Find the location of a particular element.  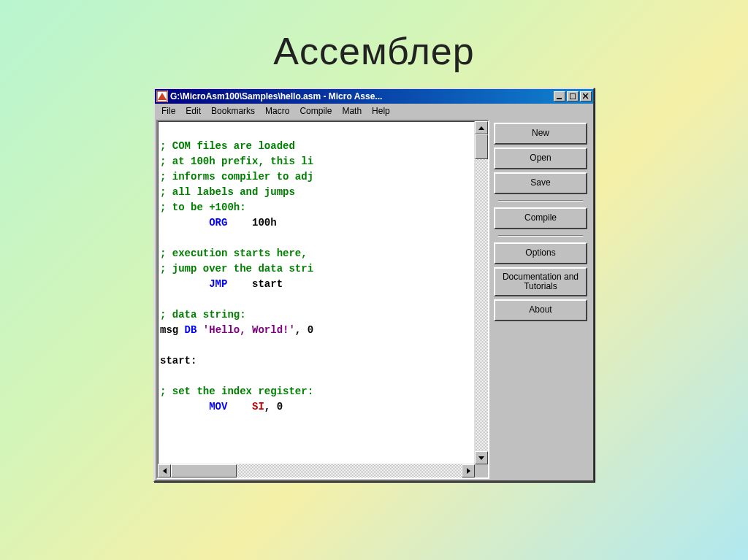

arrow-left-icon is located at coordinates (165, 471).